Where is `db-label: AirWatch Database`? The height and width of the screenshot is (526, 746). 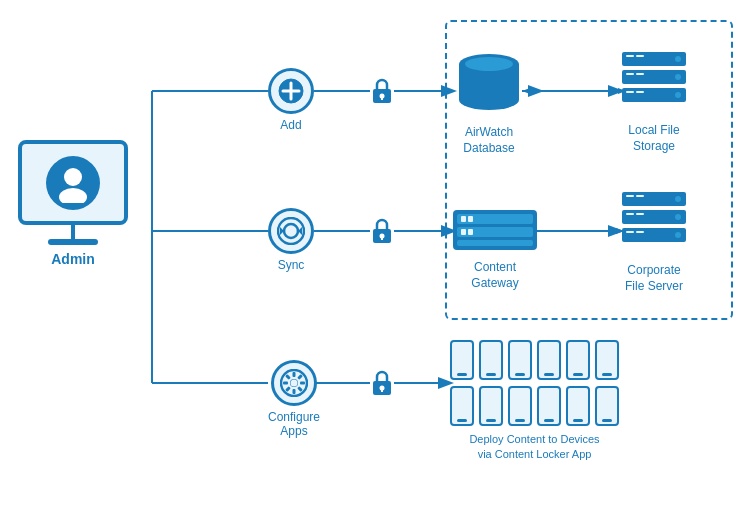
db-label: AirWatch Database is located at coordinates (488, 140).